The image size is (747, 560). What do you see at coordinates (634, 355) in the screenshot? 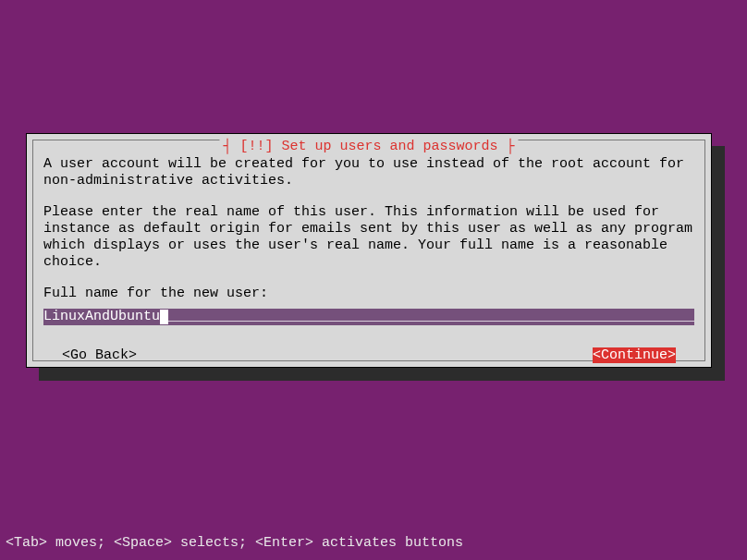
I see `continue-button: <Continue>` at bounding box center [634, 355].